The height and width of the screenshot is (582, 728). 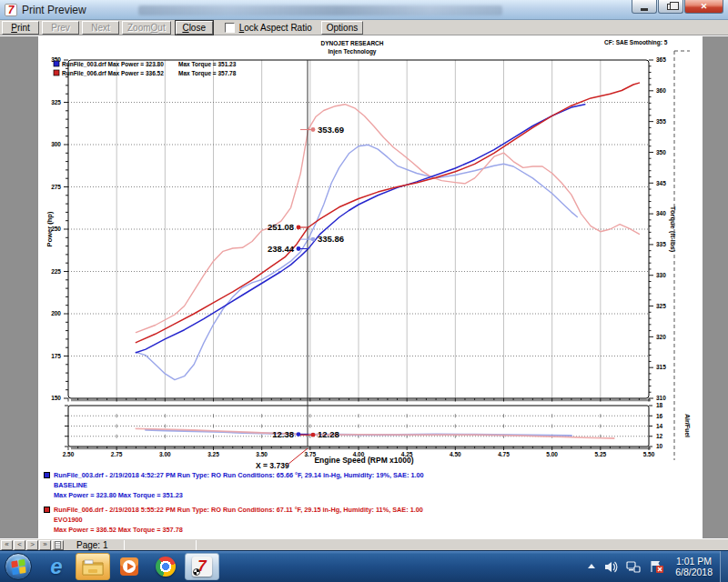 What do you see at coordinates (18, 567) in the screenshot?
I see `start-button` at bounding box center [18, 567].